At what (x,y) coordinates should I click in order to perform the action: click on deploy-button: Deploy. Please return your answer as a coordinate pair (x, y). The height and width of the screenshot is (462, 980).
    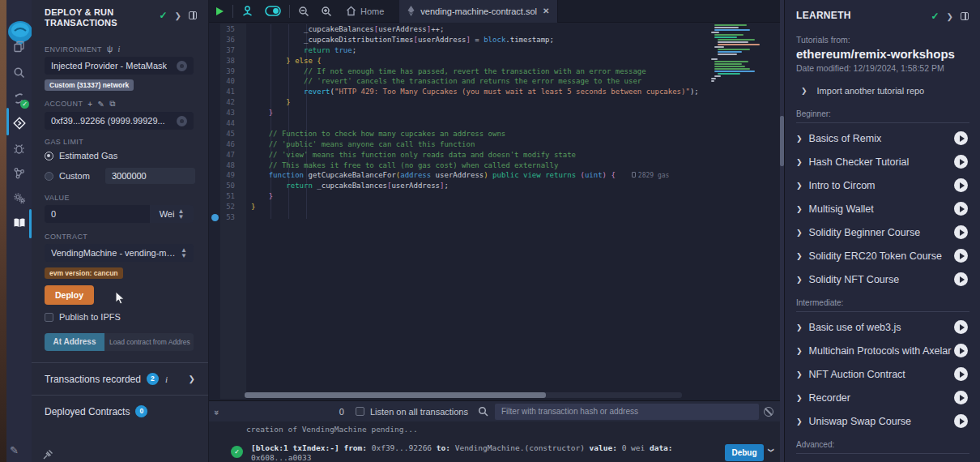
    Looking at the image, I should click on (70, 295).